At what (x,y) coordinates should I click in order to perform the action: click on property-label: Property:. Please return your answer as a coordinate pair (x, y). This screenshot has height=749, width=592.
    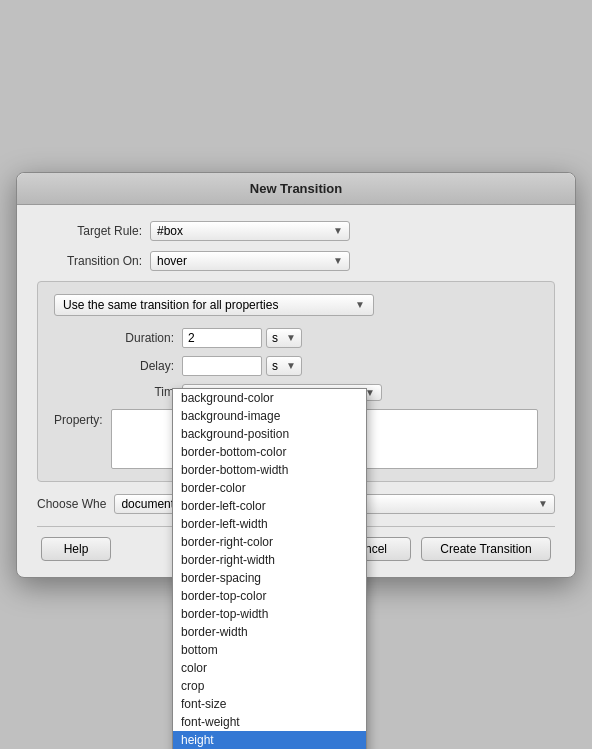
    Looking at the image, I should click on (78, 420).